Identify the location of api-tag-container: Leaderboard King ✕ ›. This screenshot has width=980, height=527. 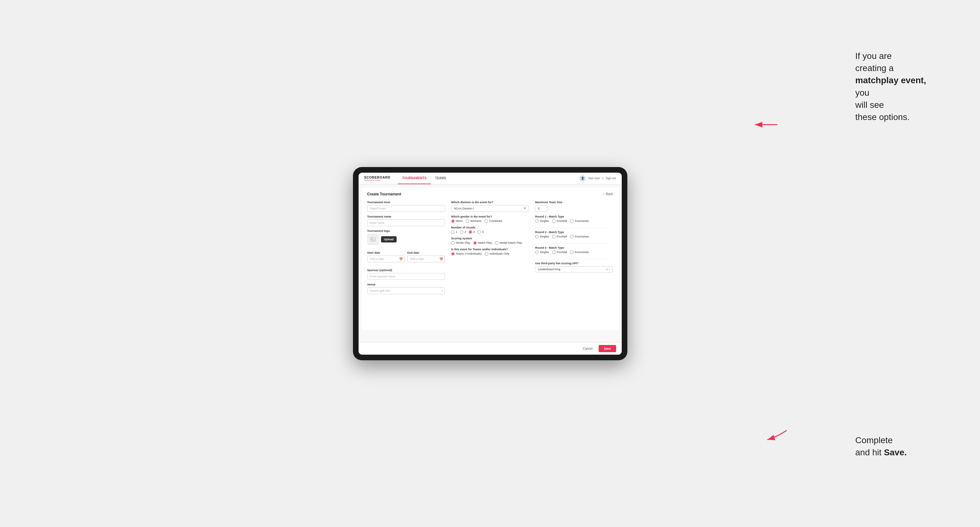
(574, 269).